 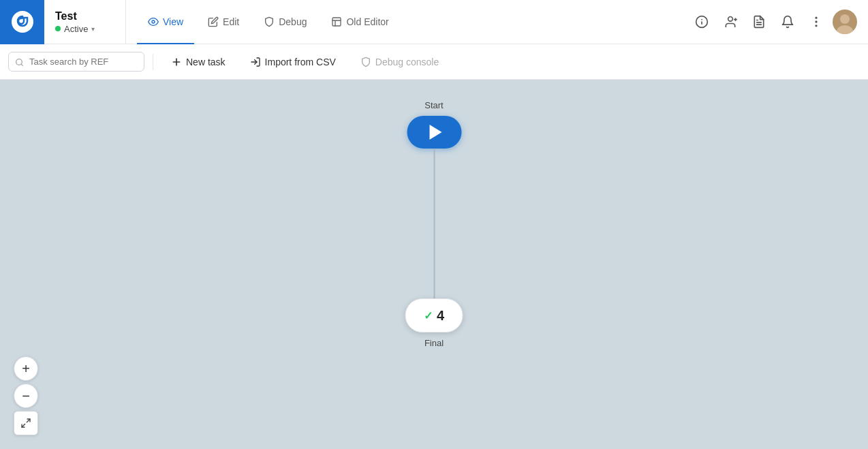 I want to click on bell-button, so click(x=788, y=22).